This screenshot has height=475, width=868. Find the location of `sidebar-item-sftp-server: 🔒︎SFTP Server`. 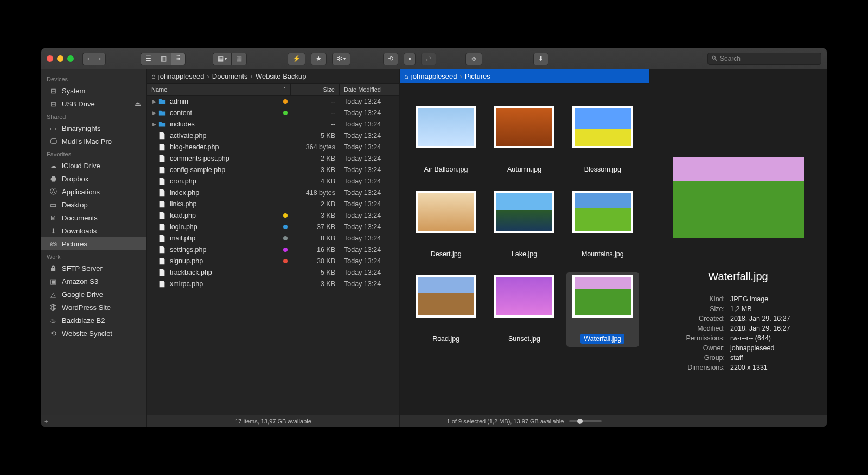

sidebar-item-sftp-server: 🔒︎SFTP Server is located at coordinates (94, 268).